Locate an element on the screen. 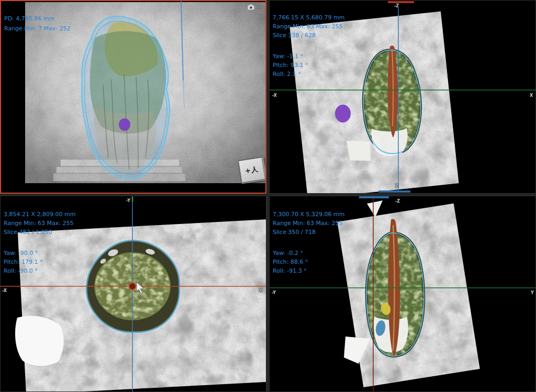  axis-label-right: Y is located at coordinates (532, 293).